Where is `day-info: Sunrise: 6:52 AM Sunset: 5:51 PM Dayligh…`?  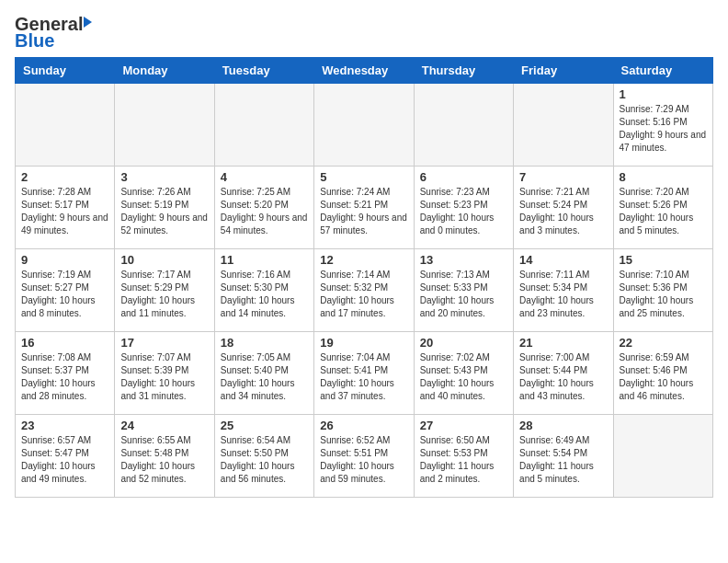 day-info: Sunrise: 6:52 AM Sunset: 5:51 PM Dayligh… is located at coordinates (364, 460).